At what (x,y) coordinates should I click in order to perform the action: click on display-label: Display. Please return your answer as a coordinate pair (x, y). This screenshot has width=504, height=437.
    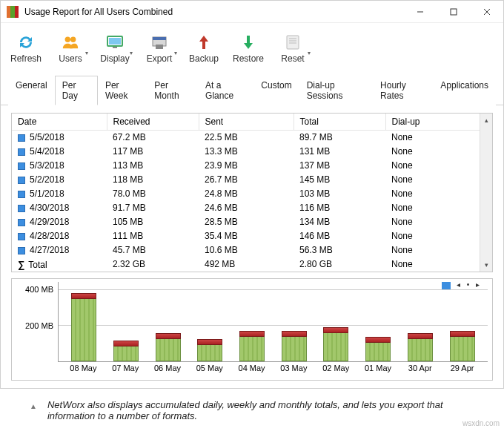
    Looking at the image, I should click on (114, 59).